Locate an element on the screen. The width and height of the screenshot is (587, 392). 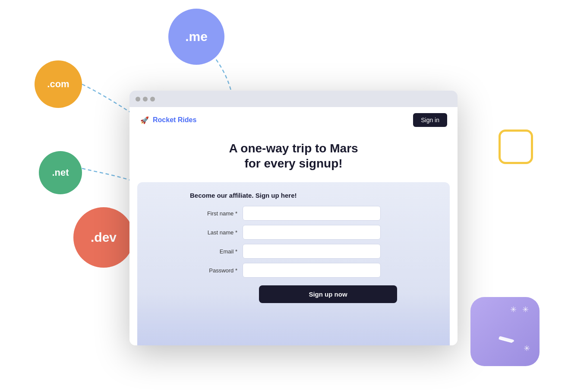
form-row-lastname: Last name * is located at coordinates (294, 232).